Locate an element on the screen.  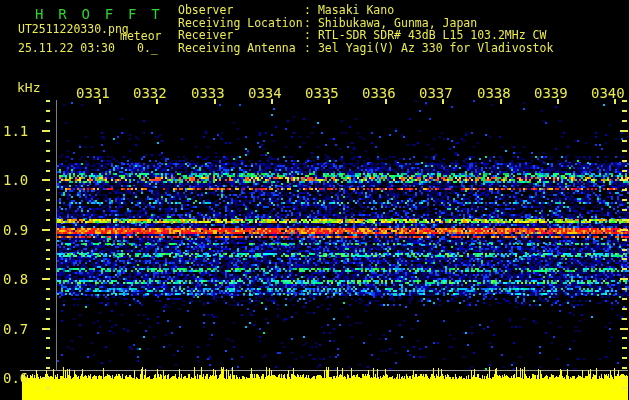
freq-label-0.9: 0.9 is located at coordinates (16, 230).